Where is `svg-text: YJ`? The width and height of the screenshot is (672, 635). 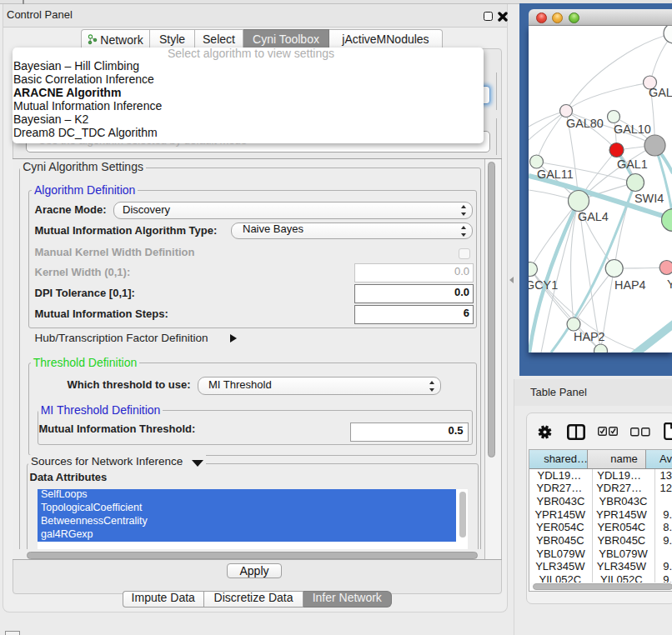
svg-text: YJ is located at coordinates (669, 284).